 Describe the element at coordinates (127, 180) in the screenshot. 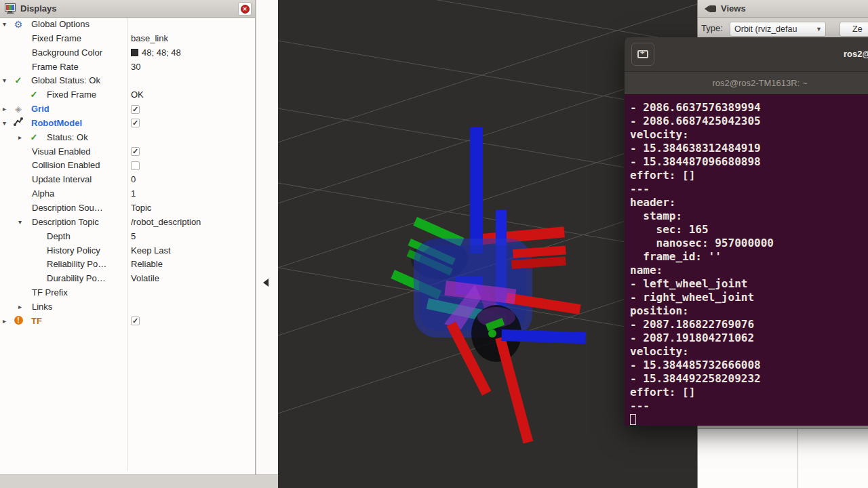

I see `tree-row-update-interval: Update Interval0` at that location.